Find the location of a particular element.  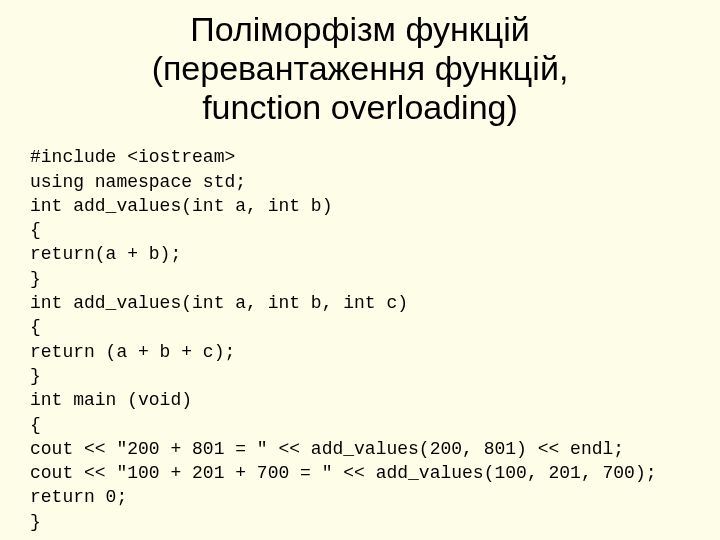

code-line: int add_values(int a, int b) is located at coordinates (181, 206).